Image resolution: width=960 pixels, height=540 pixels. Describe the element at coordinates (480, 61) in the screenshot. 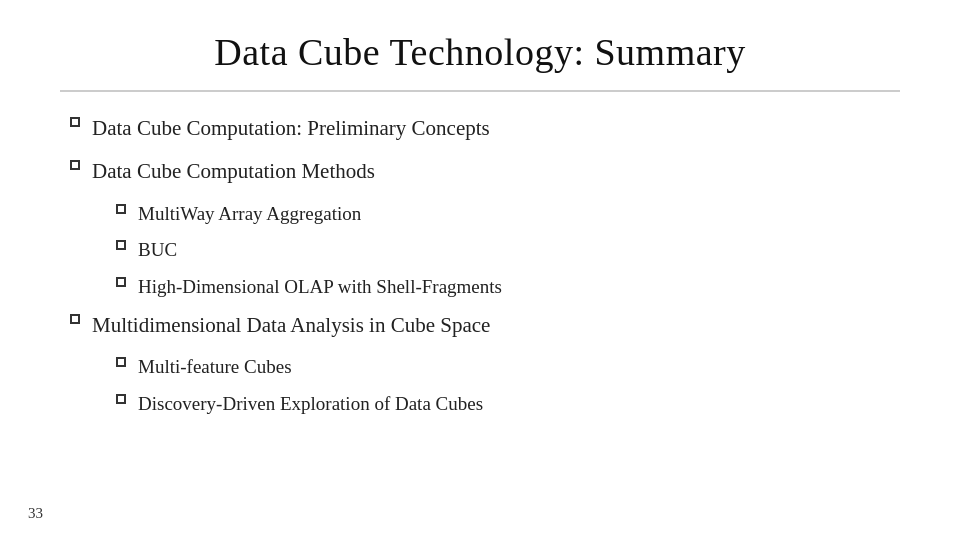

I see `title-area: Data Cube Technology: Summary` at that location.